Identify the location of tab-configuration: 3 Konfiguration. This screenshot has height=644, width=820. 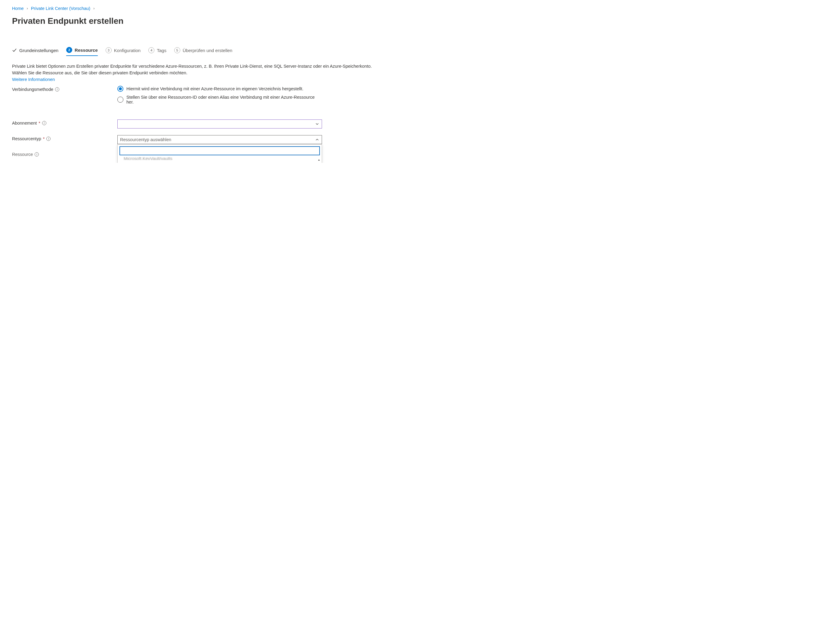
(123, 51).